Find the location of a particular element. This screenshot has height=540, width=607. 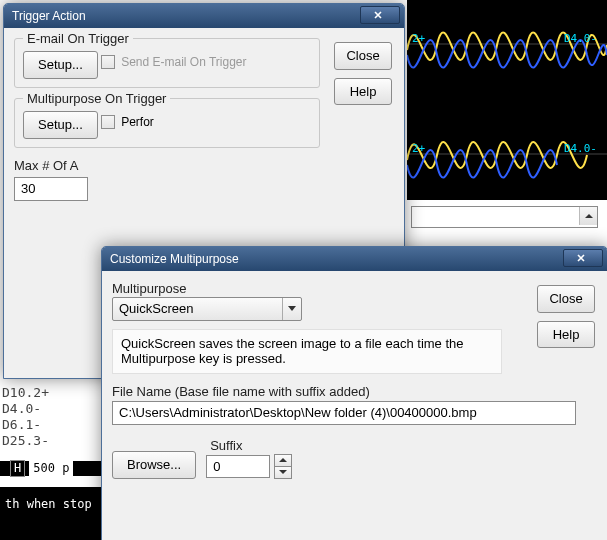

h-indicator: H is located at coordinates (18, 468).